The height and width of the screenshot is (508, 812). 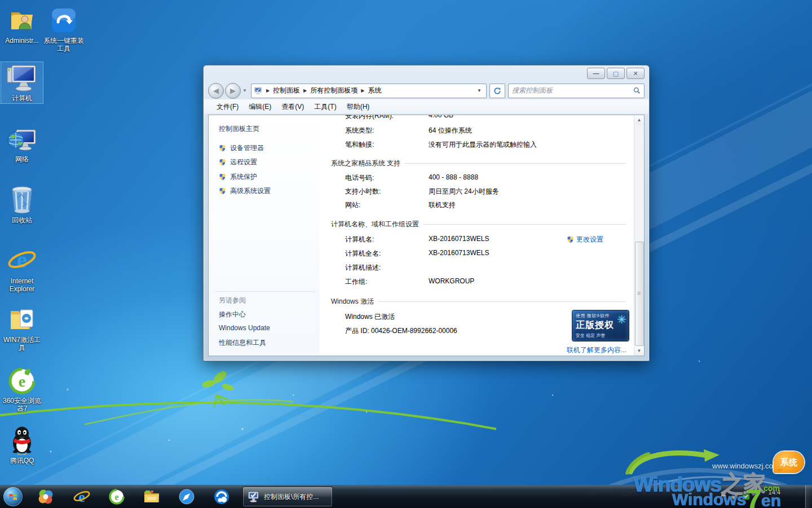 What do you see at coordinates (477, 205) in the screenshot?
I see `info-row-website: 网站: 联机支持` at bounding box center [477, 205].